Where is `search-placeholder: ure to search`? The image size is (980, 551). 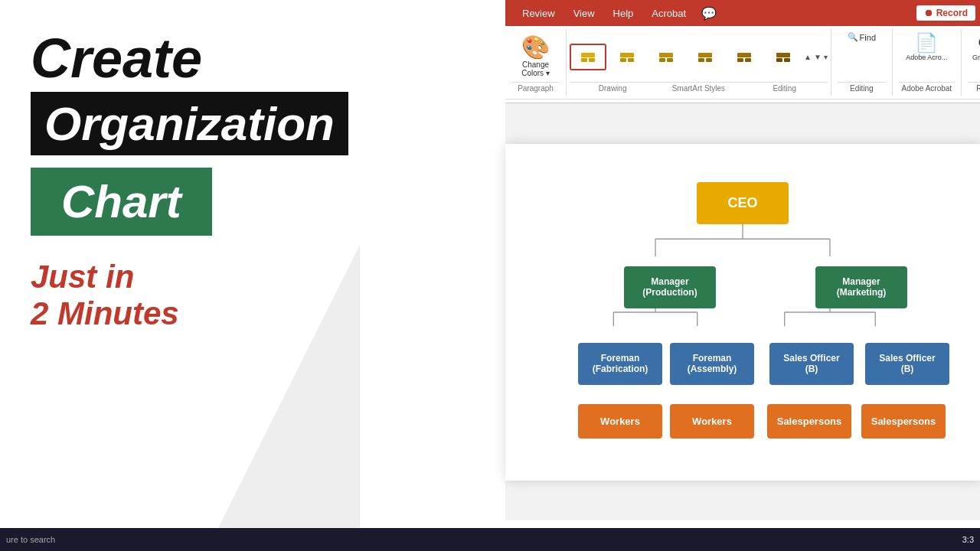
search-placeholder: ure to search is located at coordinates (31, 540).